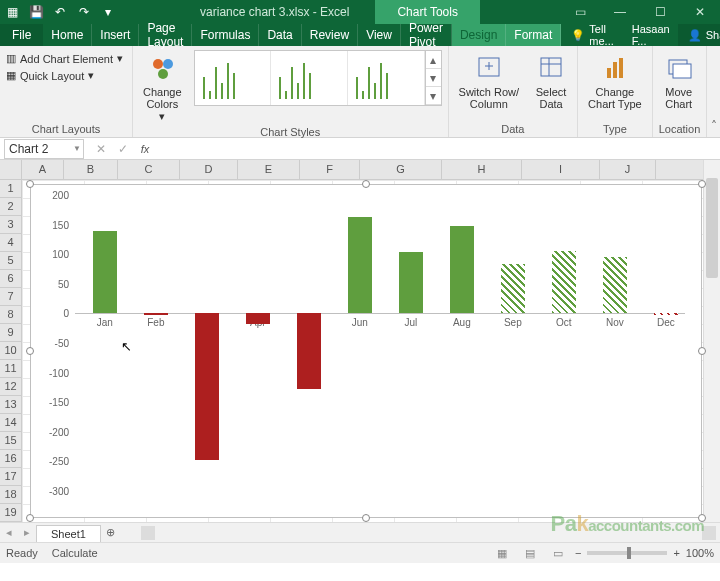  I want to click on row-header-9: 9, so click(10, 333).